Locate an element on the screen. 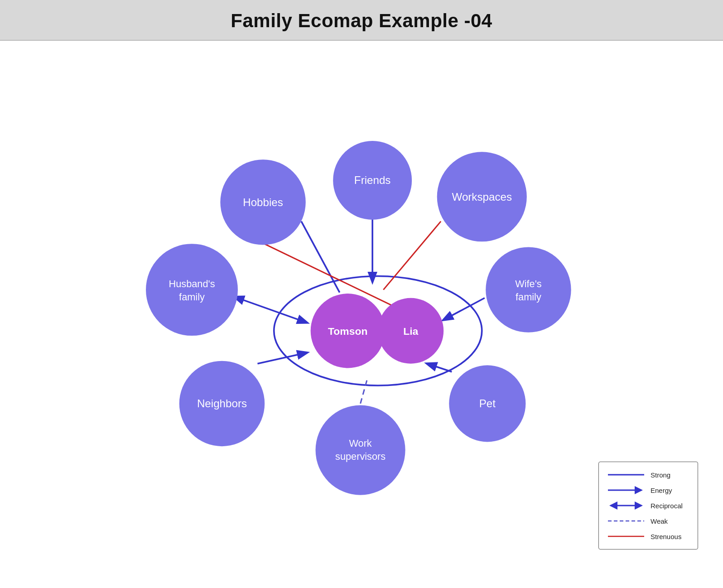 The width and height of the screenshot is (723, 588). hobbies-label: Hobbies is located at coordinates (263, 202).